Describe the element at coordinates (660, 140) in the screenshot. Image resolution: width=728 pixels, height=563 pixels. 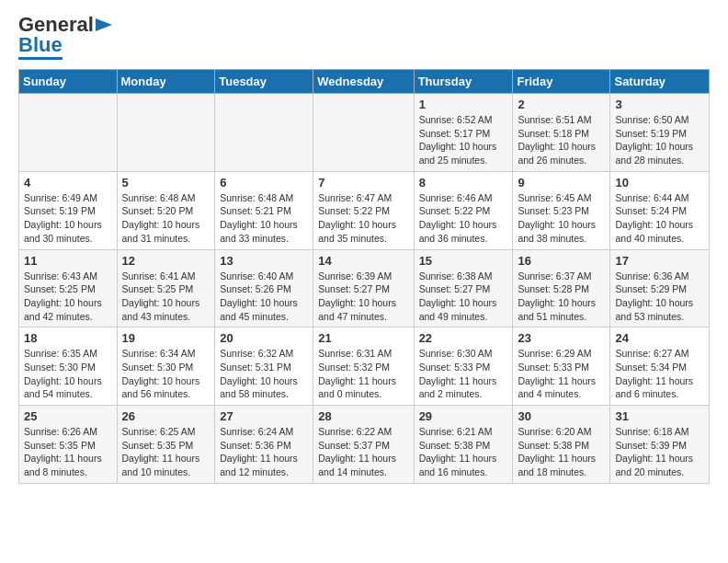
I see `day-info: Sunrise: 6:50 AM Sunset: 5:19 PM Dayligh…` at that location.